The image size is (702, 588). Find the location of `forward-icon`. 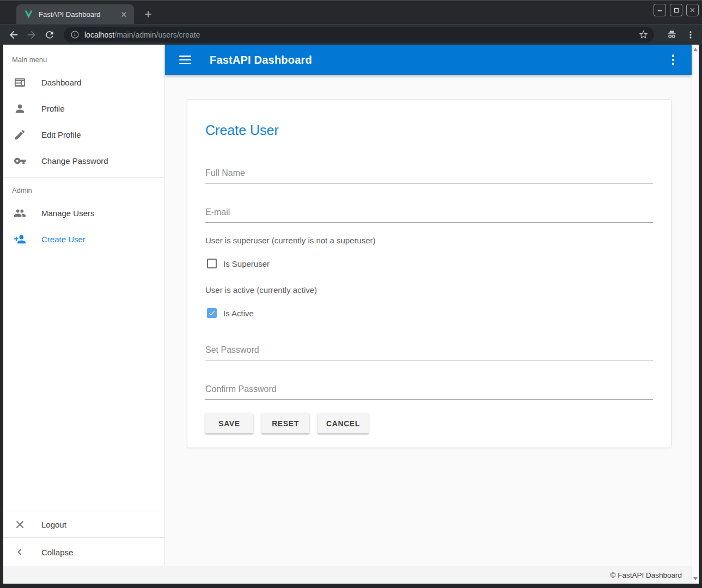

forward-icon is located at coordinates (32, 35).